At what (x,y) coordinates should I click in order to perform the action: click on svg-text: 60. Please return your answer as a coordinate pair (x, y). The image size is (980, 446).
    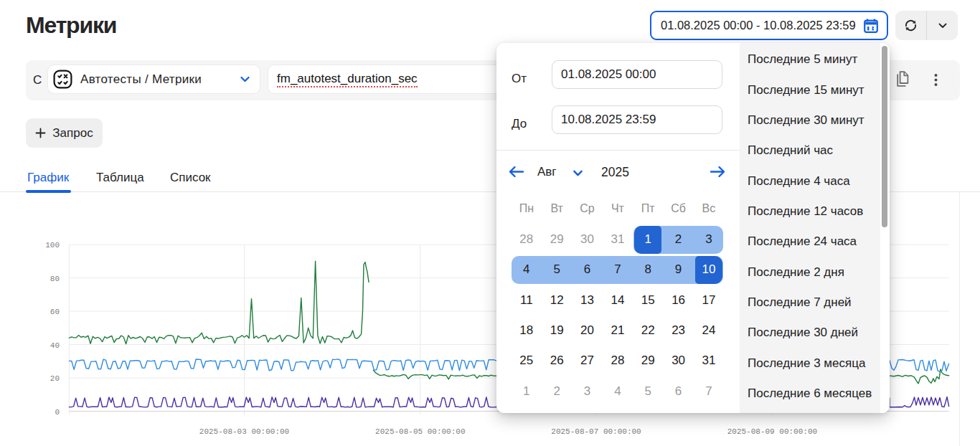
    Looking at the image, I should click on (55, 312).